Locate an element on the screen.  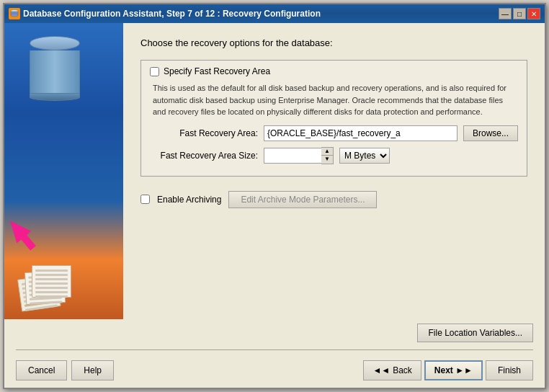
file-location-button: File Location Variables... is located at coordinates (476, 333).